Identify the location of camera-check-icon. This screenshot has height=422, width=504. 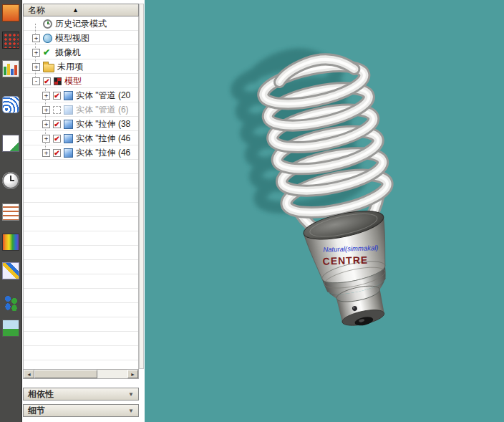
(47, 53).